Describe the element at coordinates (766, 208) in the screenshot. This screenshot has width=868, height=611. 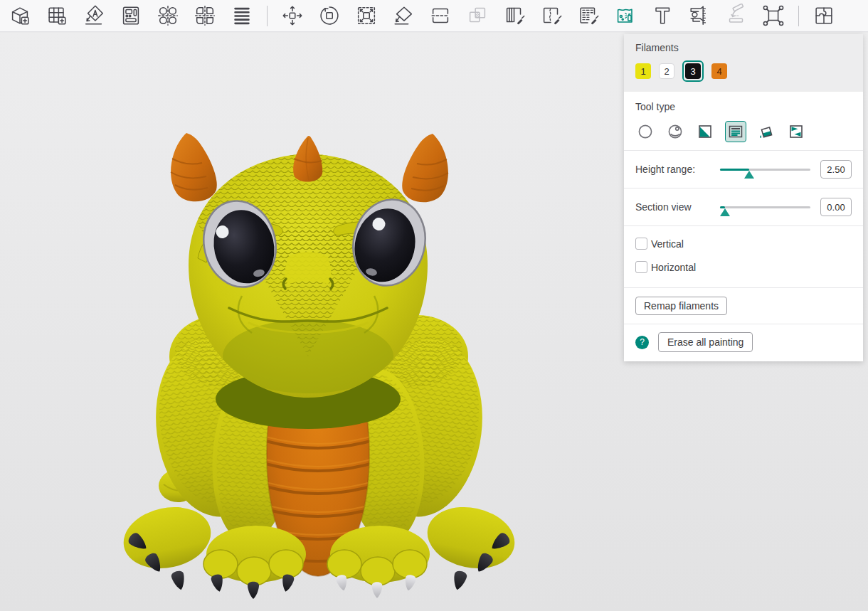
I see `section-view-slider` at that location.